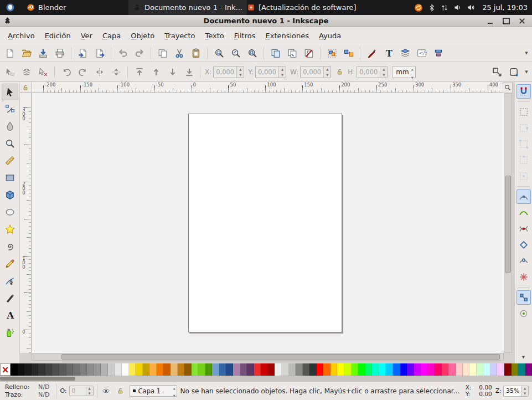 Image resolution: width=532 pixels, height=400 pixels. What do you see at coordinates (268, 357) in the screenshot?
I see `horizontal-scrollbar` at bounding box center [268, 357].